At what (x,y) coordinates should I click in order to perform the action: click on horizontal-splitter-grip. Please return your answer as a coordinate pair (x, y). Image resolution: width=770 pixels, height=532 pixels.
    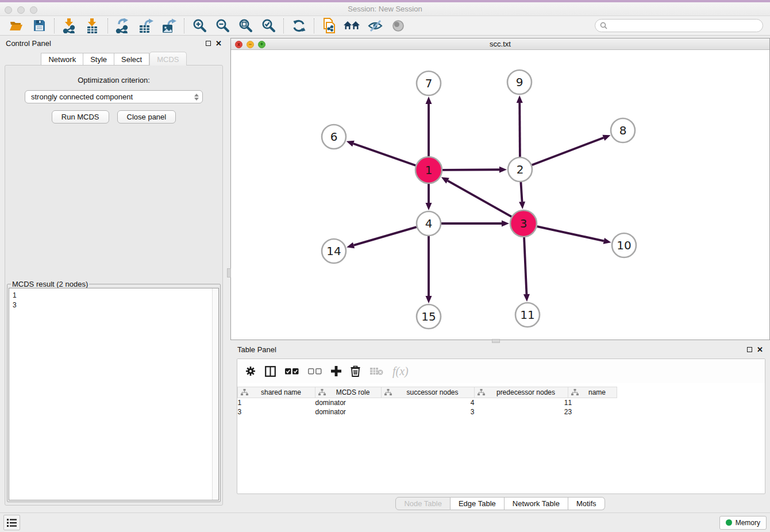
    Looking at the image, I should click on (496, 341).